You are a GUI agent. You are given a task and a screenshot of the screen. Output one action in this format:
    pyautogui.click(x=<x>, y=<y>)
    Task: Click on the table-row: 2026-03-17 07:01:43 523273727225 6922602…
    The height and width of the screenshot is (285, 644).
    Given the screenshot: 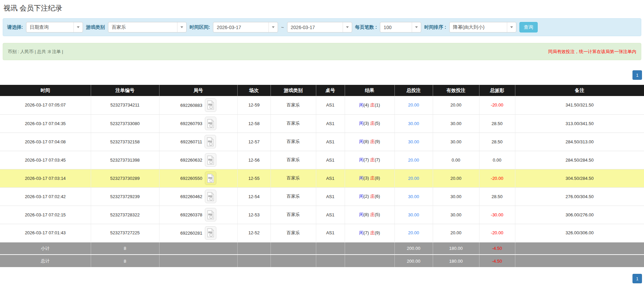 What is the action you would take?
    pyautogui.click(x=322, y=233)
    